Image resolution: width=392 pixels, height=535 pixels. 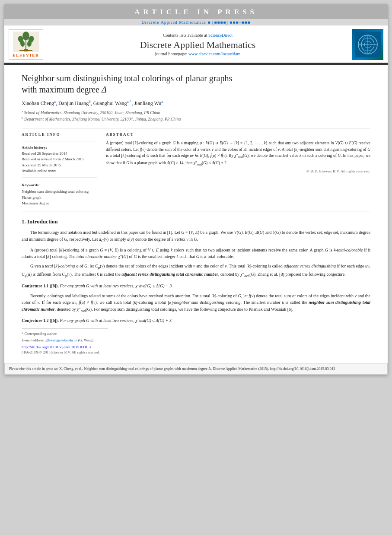 I want to click on keyword-3: Maximum degree, so click(x=60, y=204).